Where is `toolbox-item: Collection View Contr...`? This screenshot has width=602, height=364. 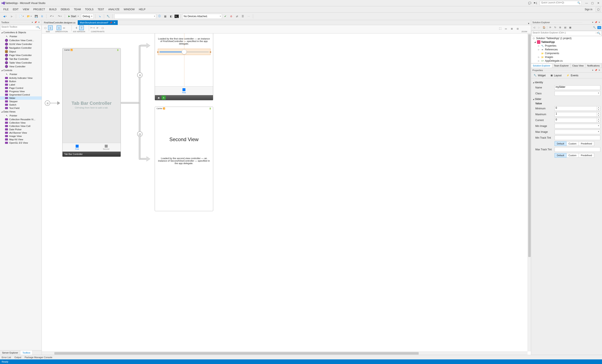 toolbox-item: Collection View Contr... is located at coordinates (21, 40).